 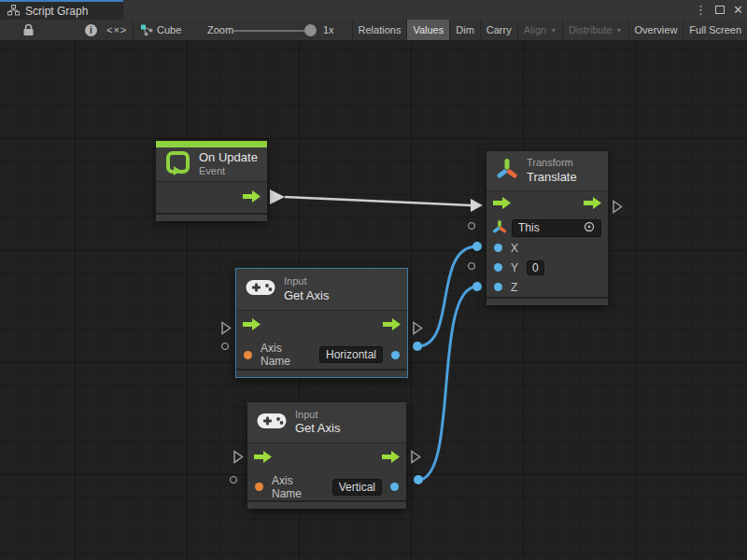 I want to click on distribute-dropdown: Distribute ▼, so click(x=595, y=30).